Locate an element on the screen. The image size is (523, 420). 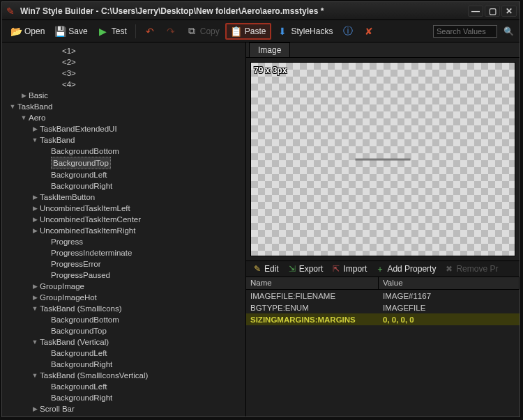
tree-item-label: UncombinedTaskItemCenter is located at coordinates (91, 219).